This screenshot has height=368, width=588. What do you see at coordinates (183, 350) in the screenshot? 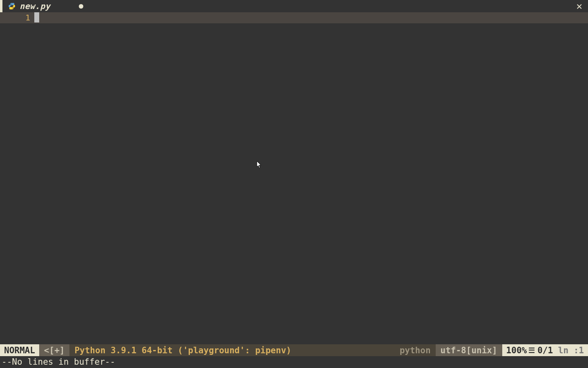
I see `interpreter-segment: Python 3.9.1 64-bit ('playground': pipen…` at bounding box center [183, 350].